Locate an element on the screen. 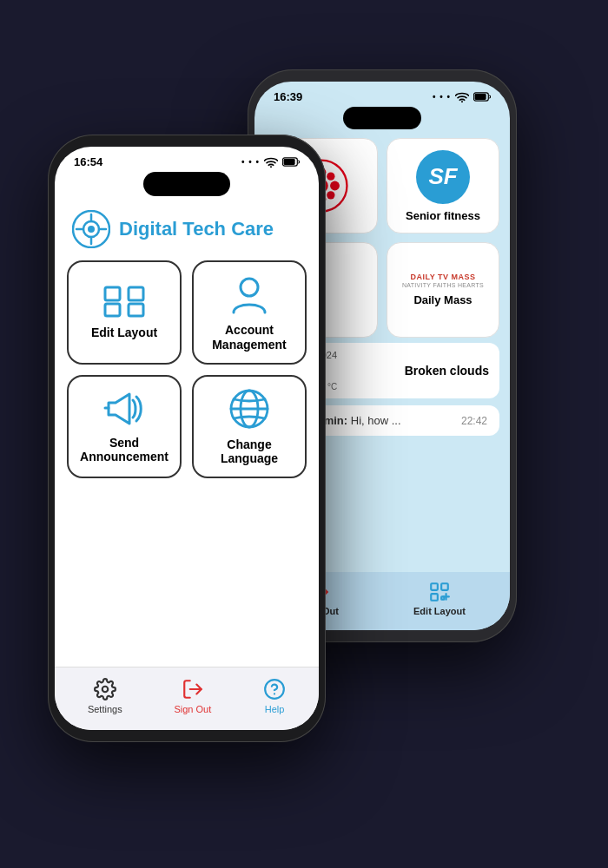  help-tab-label: Help is located at coordinates (274, 709).